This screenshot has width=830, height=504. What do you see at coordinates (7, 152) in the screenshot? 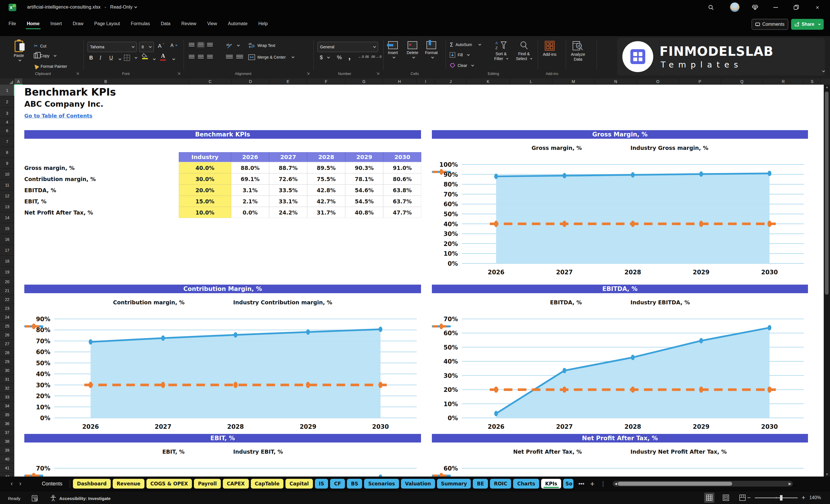
I see `row-header-8: 8` at bounding box center [7, 152].